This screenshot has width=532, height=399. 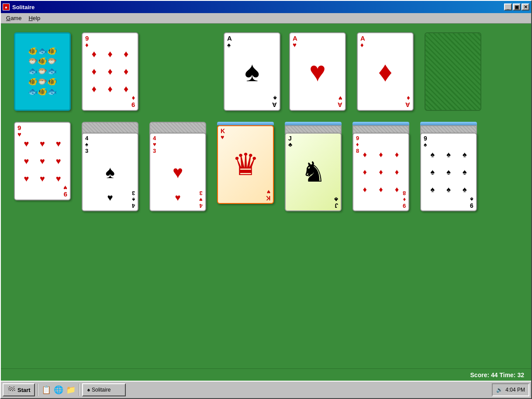 I want to click on menu-help: Help, so click(x=34, y=18).